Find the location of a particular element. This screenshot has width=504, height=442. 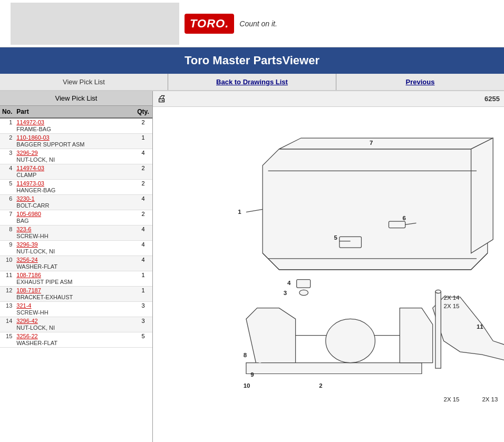

part-desc: WASHER-FLAT is located at coordinates (37, 343).